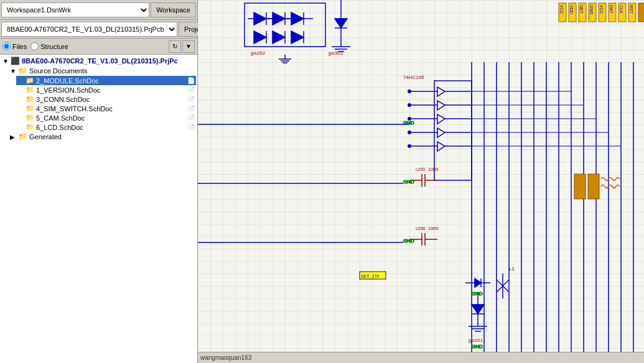  Describe the element at coordinates (511, 269) in the screenshot. I see `svg-text: L1` at that location.